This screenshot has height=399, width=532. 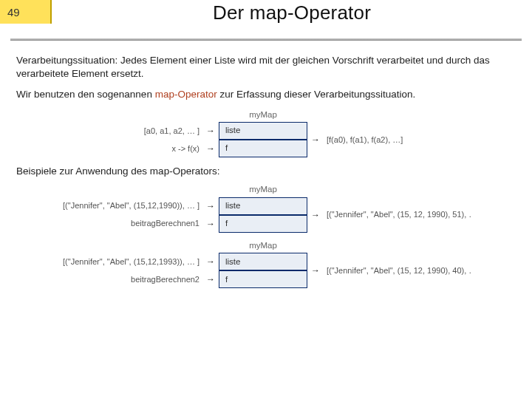 I want to click on input-fn: beitragBerechnen2, so click(x=132, y=279).